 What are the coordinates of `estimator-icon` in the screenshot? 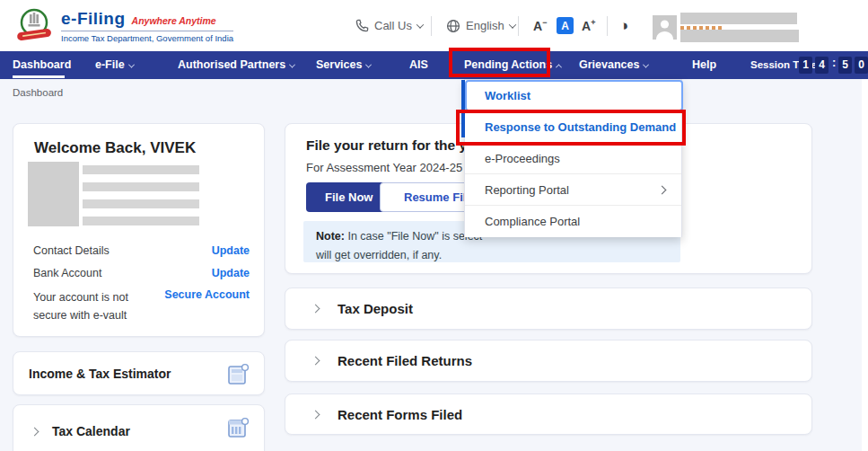 It's located at (238, 375).